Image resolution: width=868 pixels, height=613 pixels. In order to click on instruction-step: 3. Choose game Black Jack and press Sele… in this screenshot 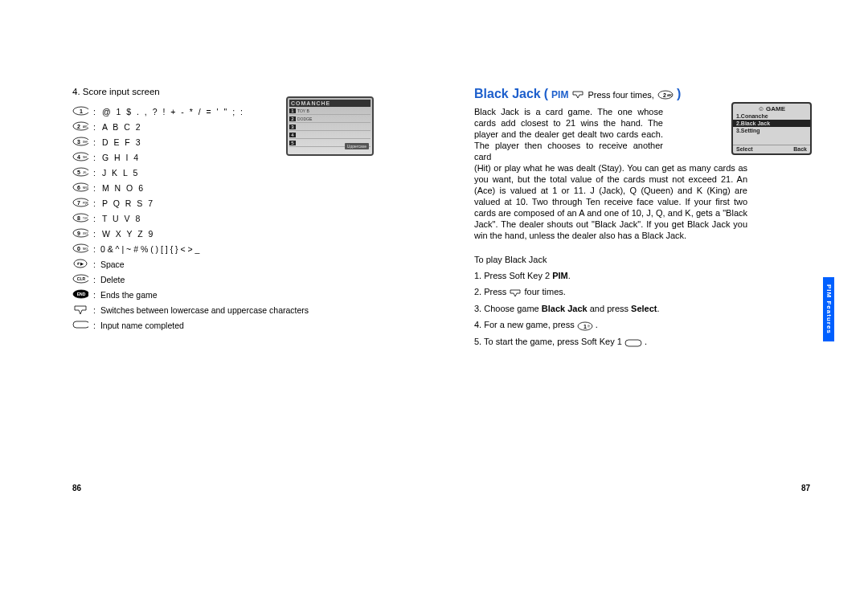, I will do `click(647, 309)`.